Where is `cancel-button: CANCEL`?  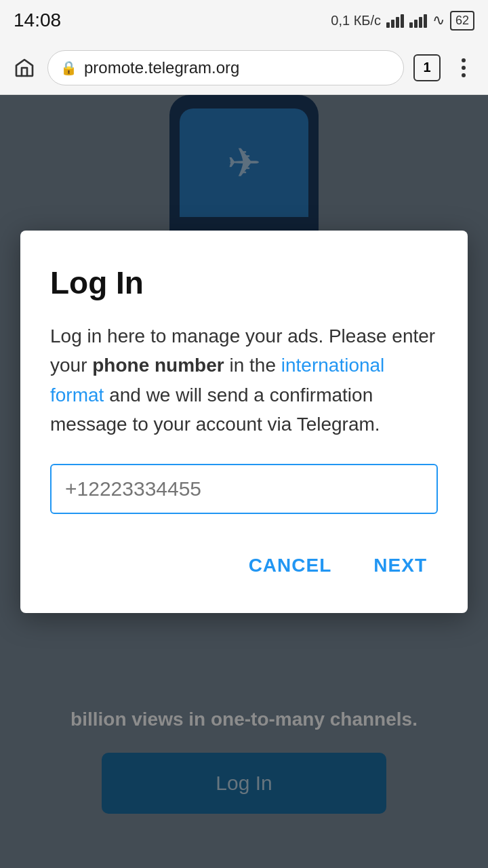
cancel-button: CANCEL is located at coordinates (290, 566).